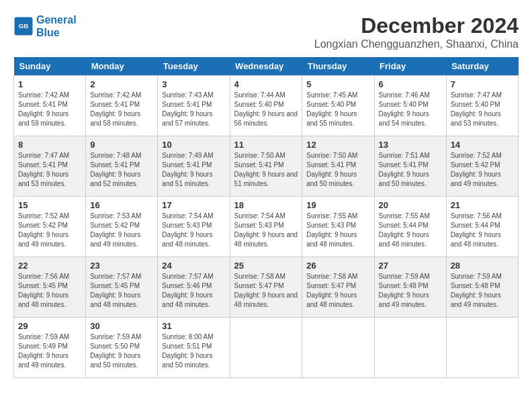  Describe the element at coordinates (122, 348) in the screenshot. I see `calendar-cell: 30Sunrise: 7:59 AMSunset: 5:50 PMDayligh…` at that location.